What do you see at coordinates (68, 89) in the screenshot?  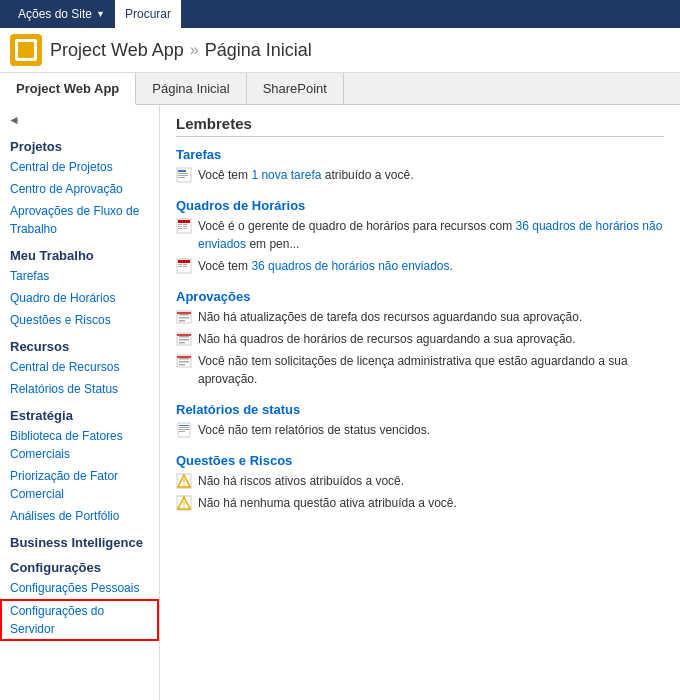 I see `tab-project-web-app: Project Web App` at bounding box center [68, 89].